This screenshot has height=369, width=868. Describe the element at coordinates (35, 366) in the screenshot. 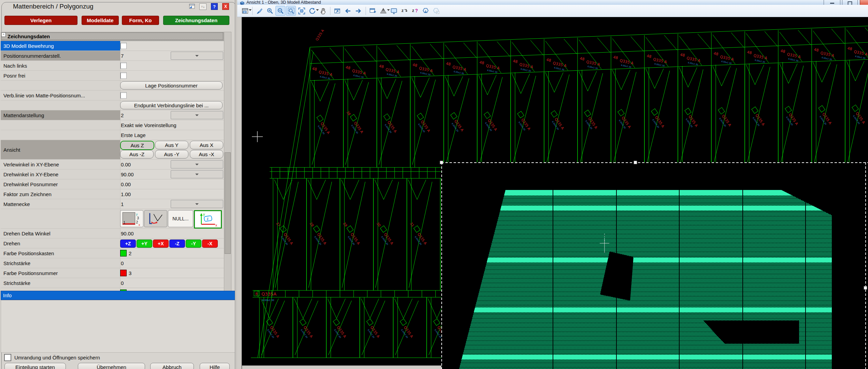

I see `start-layout-button: Einteilung starten` at that location.